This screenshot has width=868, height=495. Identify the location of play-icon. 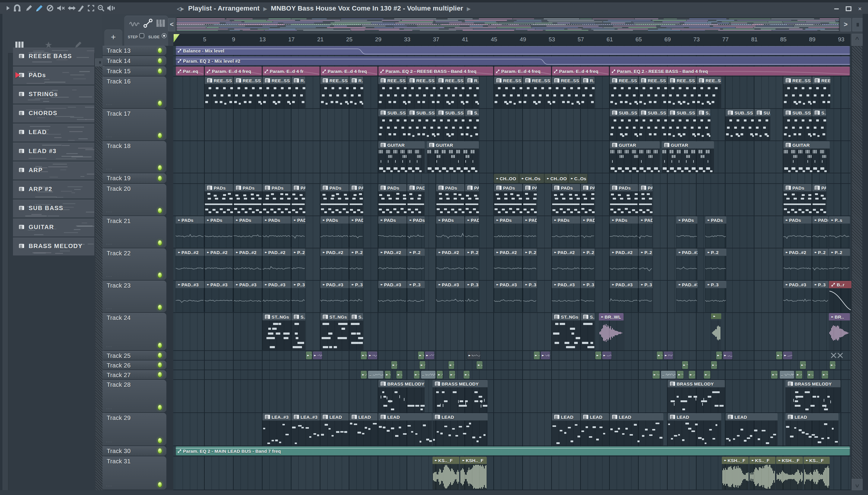
(8, 8).